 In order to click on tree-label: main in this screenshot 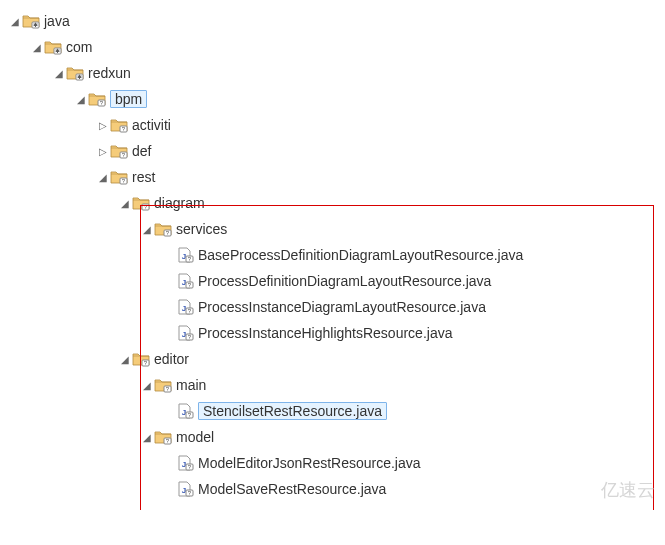, I will do `click(191, 385)`.